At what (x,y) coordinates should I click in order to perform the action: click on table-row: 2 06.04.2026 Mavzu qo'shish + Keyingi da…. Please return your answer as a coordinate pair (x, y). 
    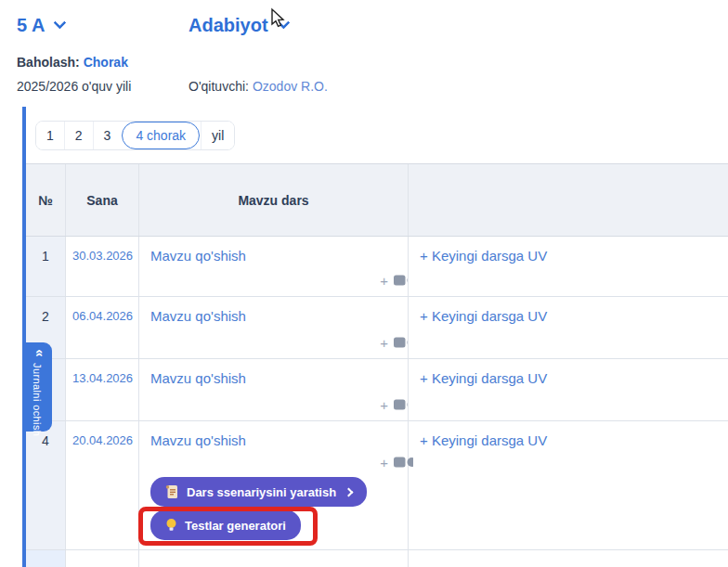
    Looking at the image, I should click on (377, 329).